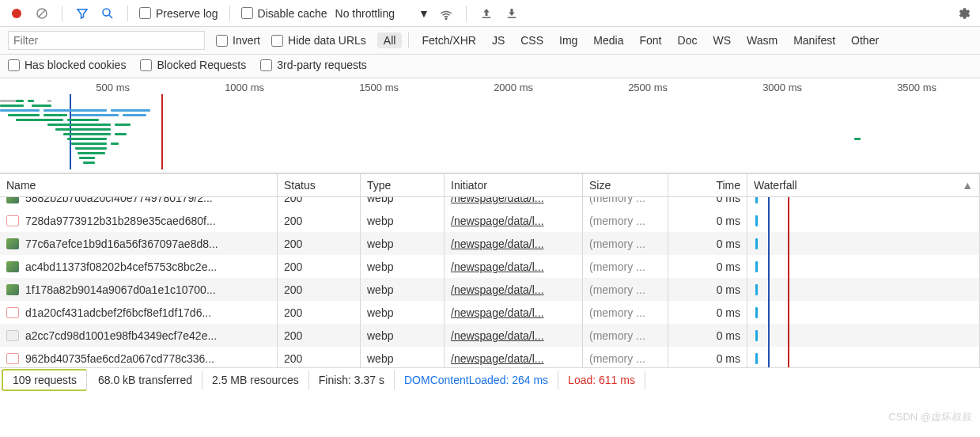 The width and height of the screenshot is (980, 437). What do you see at coordinates (490, 336) in the screenshot?
I see `table-row: a2cc7cd98d1001e98fb4349ecf7e42e...200web…` at bounding box center [490, 336].